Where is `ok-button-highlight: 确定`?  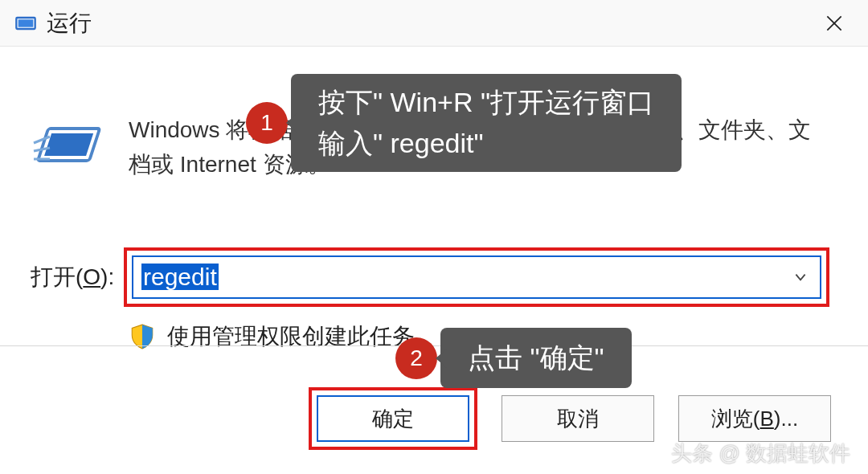 ok-button-highlight: 确定 is located at coordinates (393, 419).